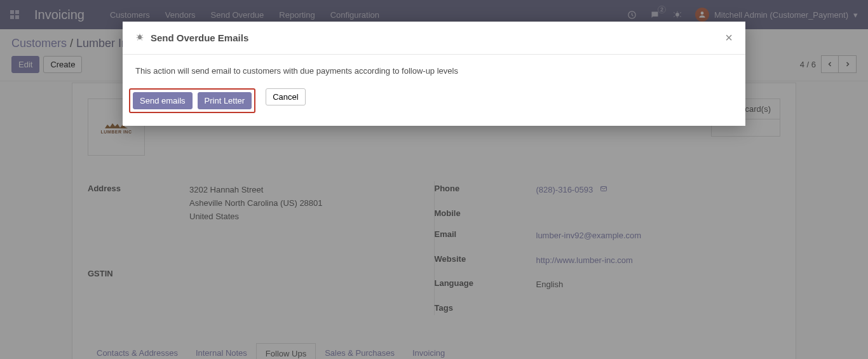 This screenshot has width=868, height=359. I want to click on modal-print-letter-button: Print Letter, so click(225, 100).